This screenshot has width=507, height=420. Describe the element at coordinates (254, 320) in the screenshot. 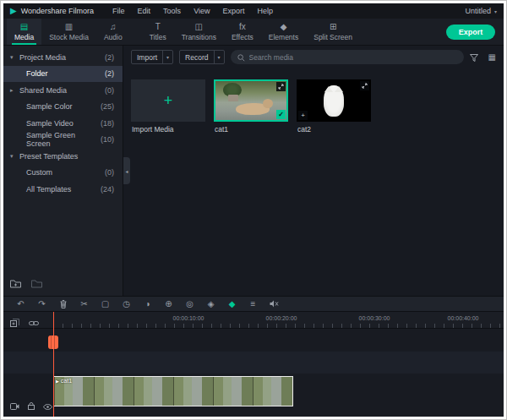

I see `timeline-ruler: 00:00:10:00 00:00:20:00 00:00:30:00 00:0…` at that location.